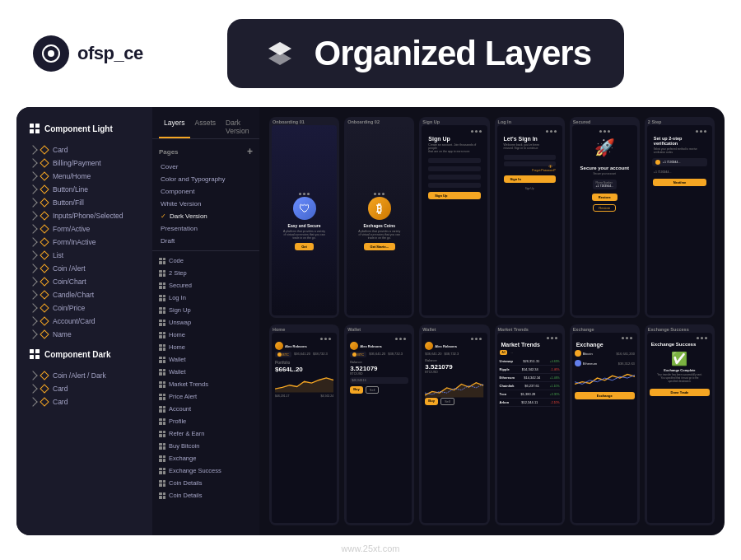 The width and height of the screenshot is (741, 560). I want to click on page-item-component: Component, so click(206, 191).